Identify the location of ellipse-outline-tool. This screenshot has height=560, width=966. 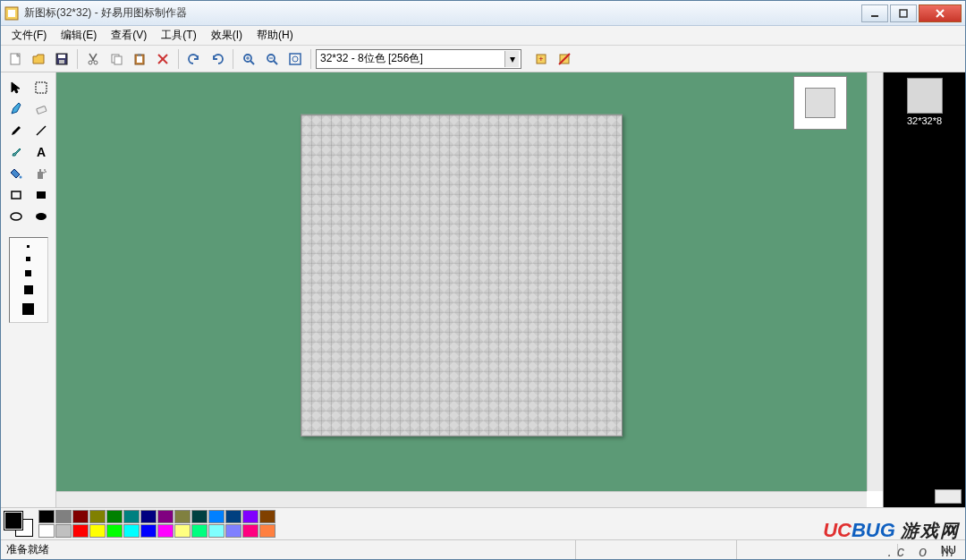
(16, 216).